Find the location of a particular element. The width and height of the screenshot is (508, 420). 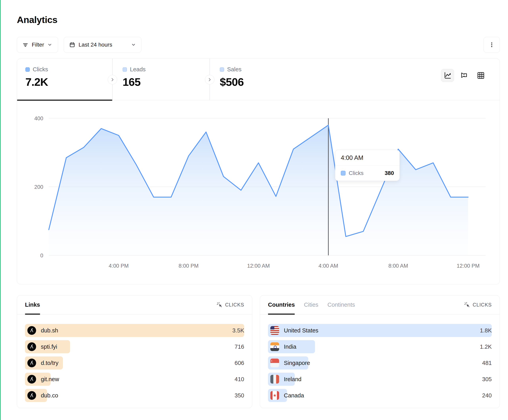

y-axis-label-400: 400 is located at coordinates (39, 118).